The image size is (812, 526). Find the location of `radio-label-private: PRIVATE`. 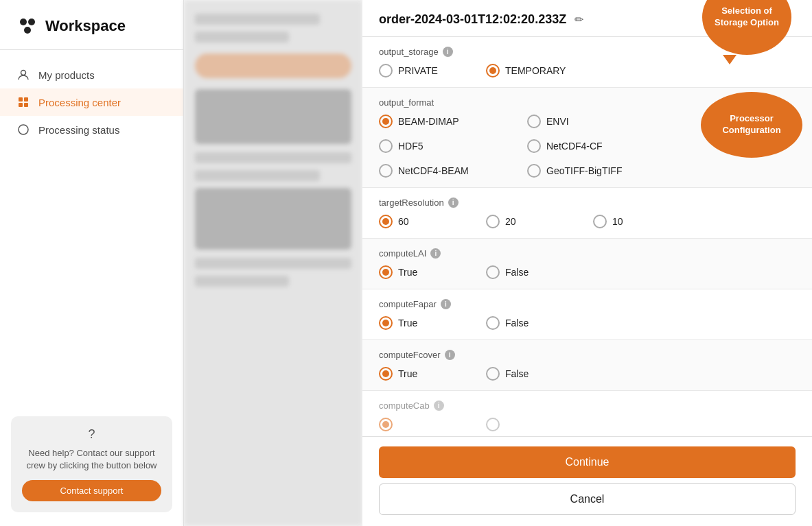

radio-label-private: PRIVATE is located at coordinates (418, 71).